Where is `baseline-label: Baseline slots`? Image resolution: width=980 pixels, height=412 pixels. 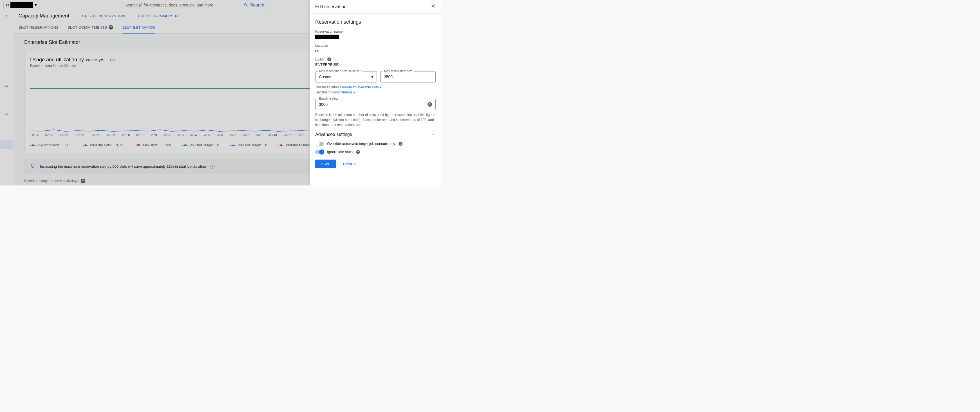
baseline-label: Baseline slots is located at coordinates (329, 98).